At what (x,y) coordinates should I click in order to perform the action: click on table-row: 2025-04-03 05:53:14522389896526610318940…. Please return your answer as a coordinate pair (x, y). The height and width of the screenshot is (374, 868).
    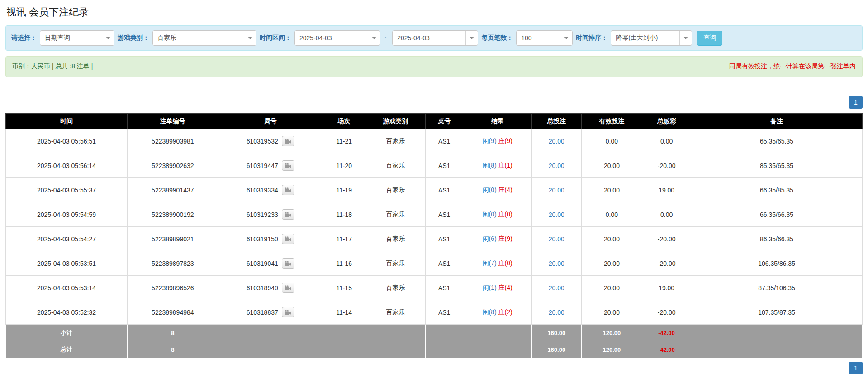
    Looking at the image, I should click on (434, 288).